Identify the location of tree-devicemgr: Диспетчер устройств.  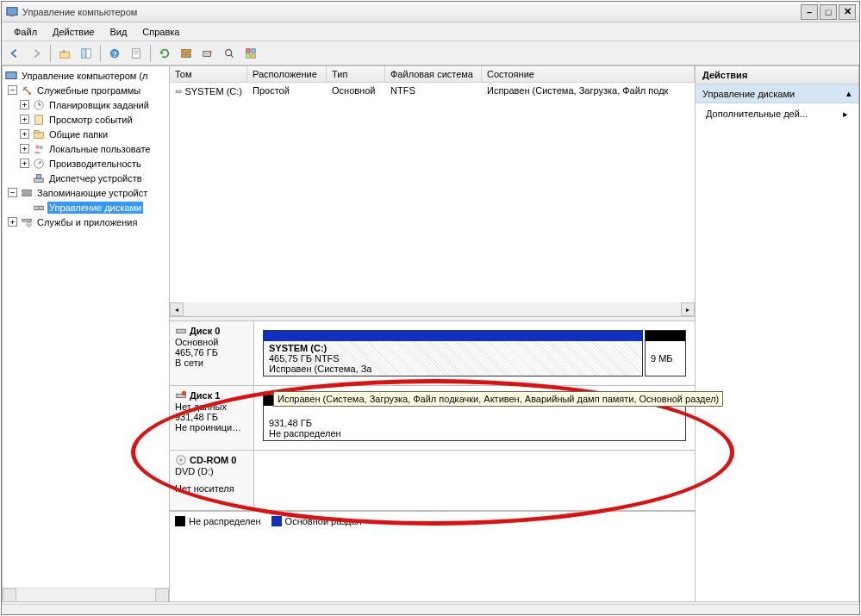
(86, 177).